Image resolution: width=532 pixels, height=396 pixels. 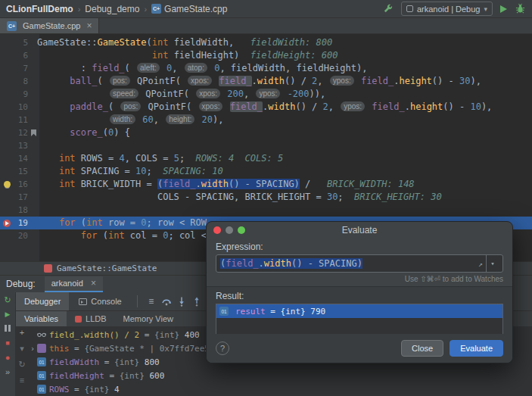 What do you see at coordinates (266, 185) in the screenshot?
I see `code-line: 16 int BRICK_WIDTH = (field_.width() - S…` at bounding box center [266, 185].